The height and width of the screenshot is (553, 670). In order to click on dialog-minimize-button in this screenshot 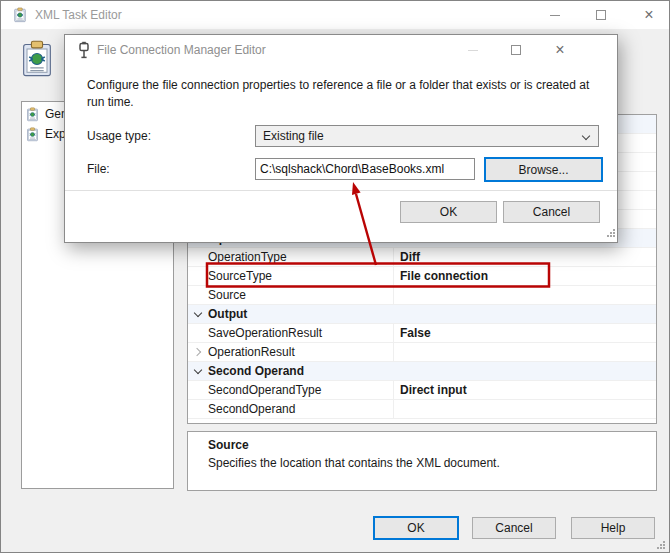, I will do `click(473, 50)`.